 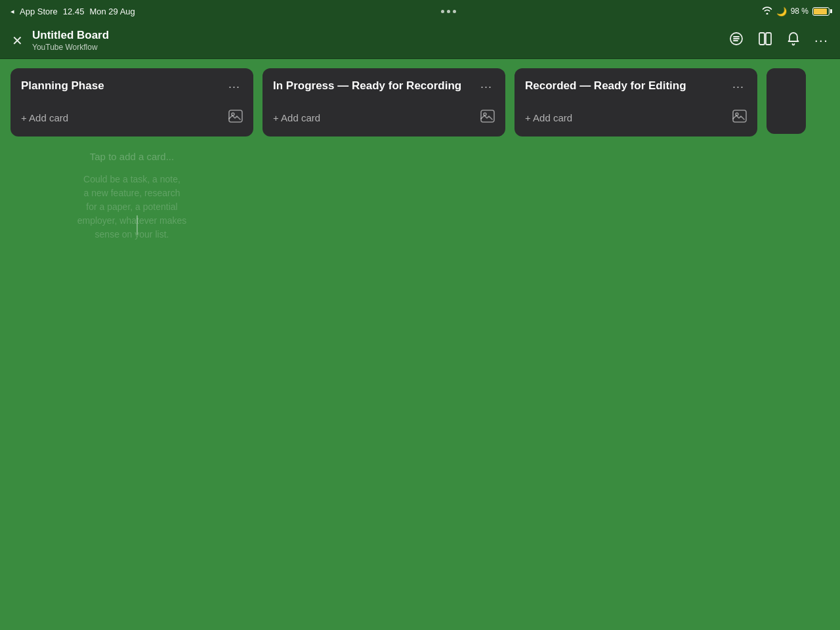 What do you see at coordinates (778, 41) in the screenshot?
I see `toolbar-right: ···` at bounding box center [778, 41].